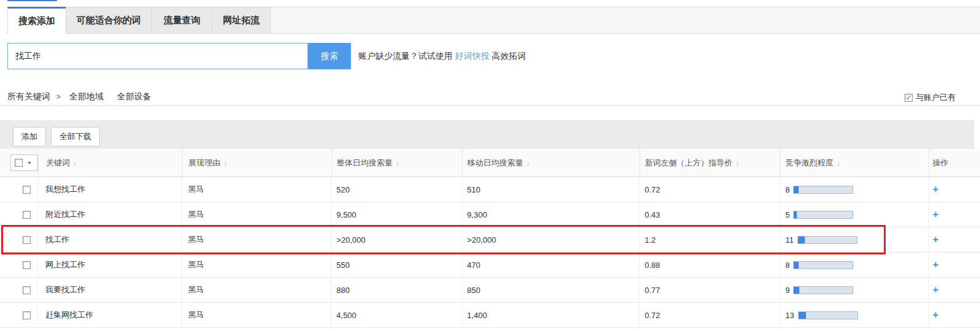 The image size is (980, 331). Describe the element at coordinates (820, 265) in the screenshot. I see `competition-meter: 8` at that location.